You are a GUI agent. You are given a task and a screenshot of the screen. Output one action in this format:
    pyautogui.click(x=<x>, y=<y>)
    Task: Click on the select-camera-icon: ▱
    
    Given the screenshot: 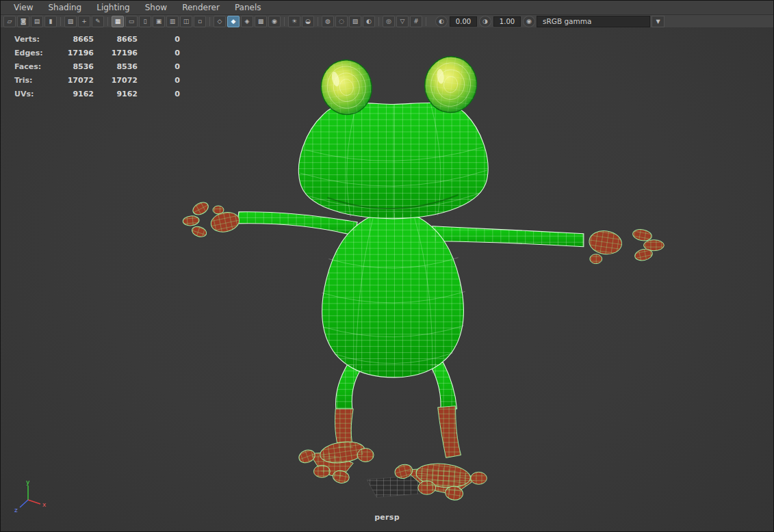 What is the action you would take?
    pyautogui.click(x=10, y=22)
    